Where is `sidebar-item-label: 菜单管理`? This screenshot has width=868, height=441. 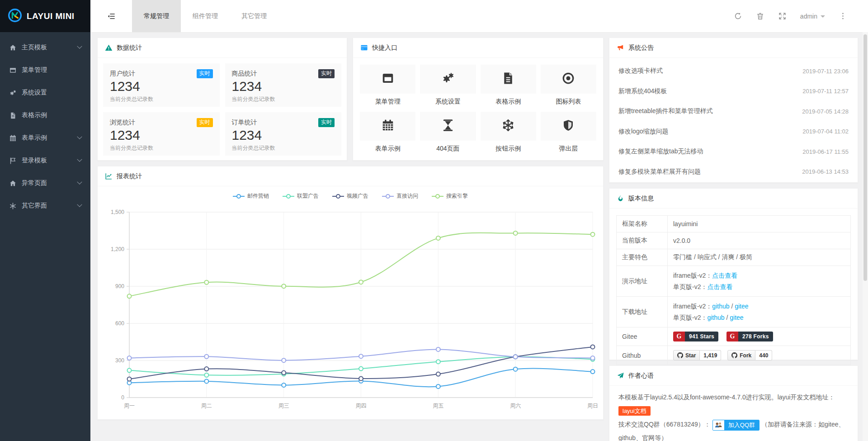 sidebar-item-label: 菜单管理 is located at coordinates (34, 70).